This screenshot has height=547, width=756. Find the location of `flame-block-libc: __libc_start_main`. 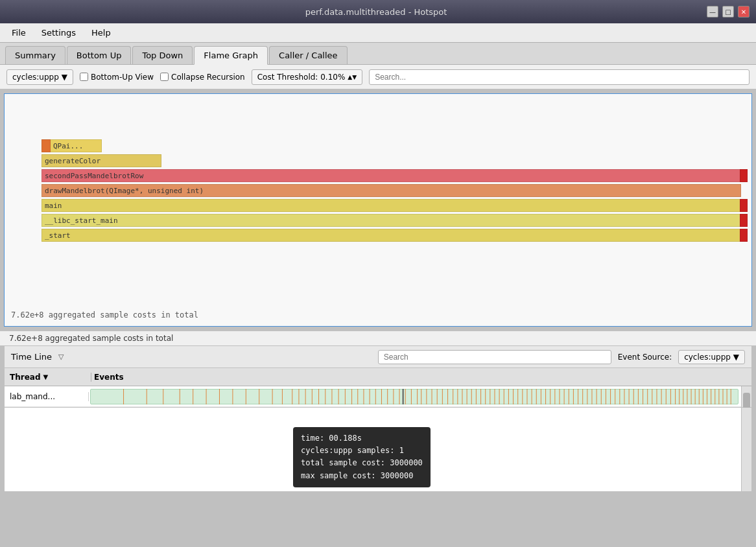

flame-block-libc: __libc_start_main is located at coordinates (392, 220).